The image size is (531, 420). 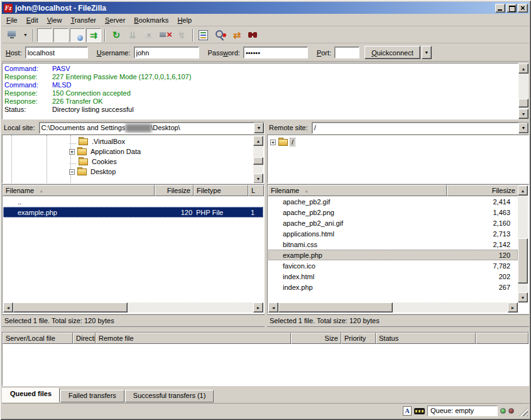 What do you see at coordinates (55, 20) in the screenshot?
I see `menu-item: View` at bounding box center [55, 20].